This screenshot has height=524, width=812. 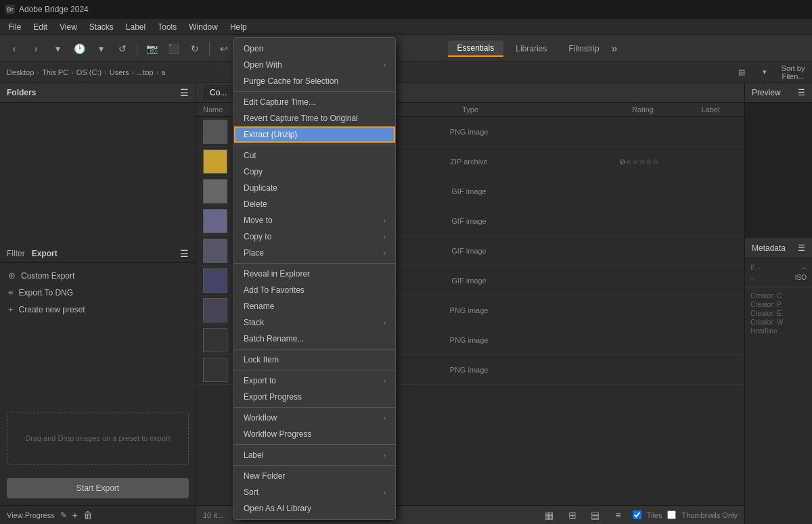 What do you see at coordinates (742, 72) in the screenshot?
I see `filter-icon: ▤` at bounding box center [742, 72].